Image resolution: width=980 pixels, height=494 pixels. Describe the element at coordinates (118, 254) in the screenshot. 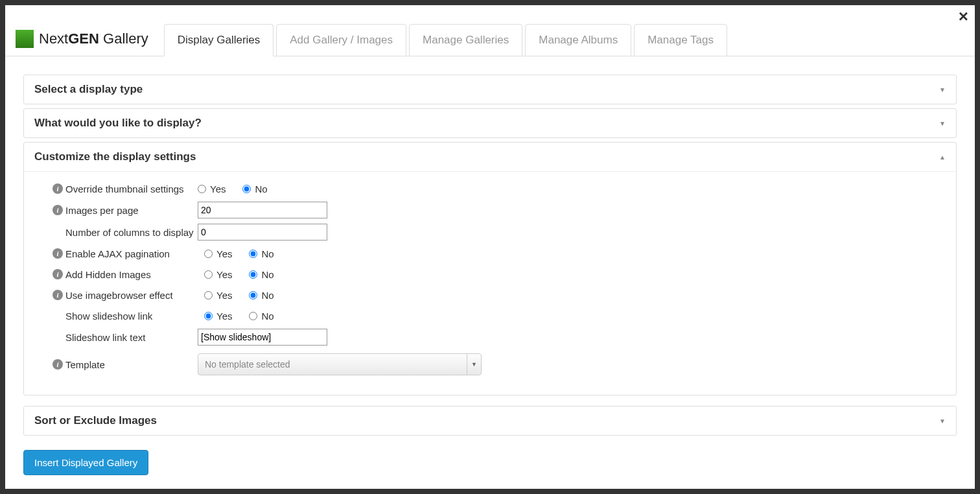

I see `label-ajax: Enable AJAX pagination` at that location.